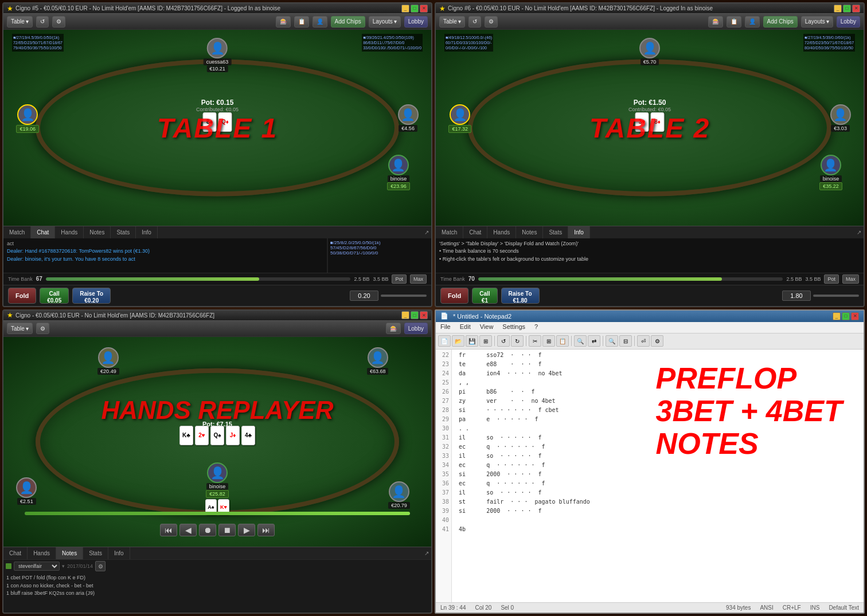 The image size is (867, 616). I want to click on table2-minimize: _, so click(838, 9).